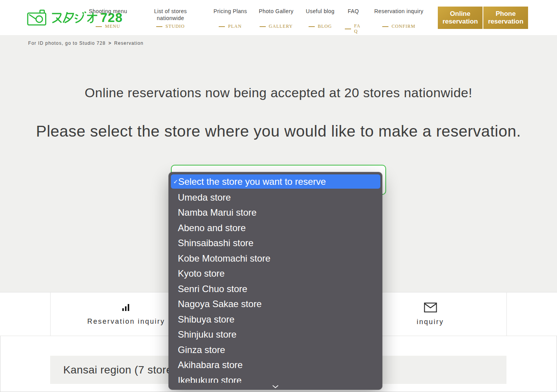  What do you see at coordinates (275, 304) in the screenshot?
I see `option-nagoya-sakae: Nagoya Sakae store` at bounding box center [275, 304].